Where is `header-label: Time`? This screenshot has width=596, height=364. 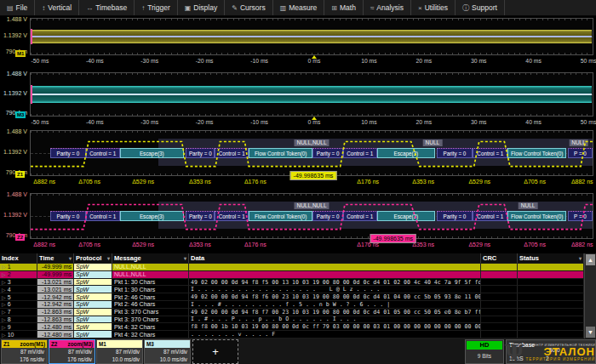
header-label: Time is located at coordinates (46, 259).